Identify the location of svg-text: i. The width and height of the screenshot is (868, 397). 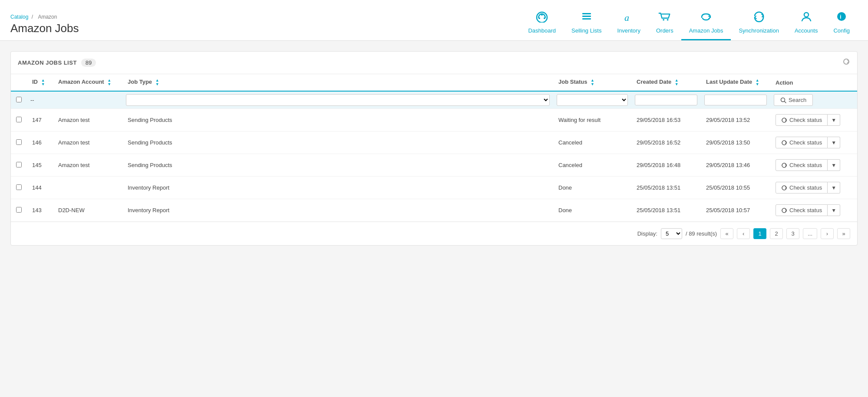
(841, 16).